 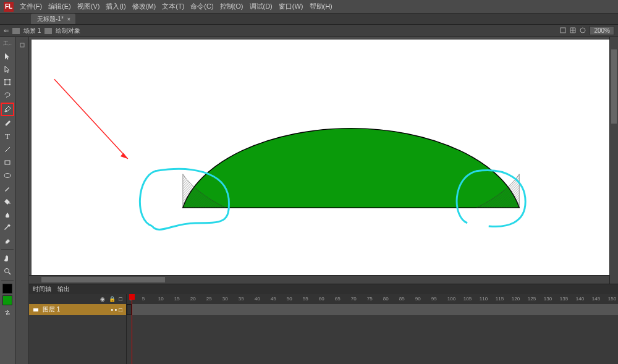 What do you see at coordinates (16, 31) in the screenshot?
I see `scene-icon` at bounding box center [16, 31].